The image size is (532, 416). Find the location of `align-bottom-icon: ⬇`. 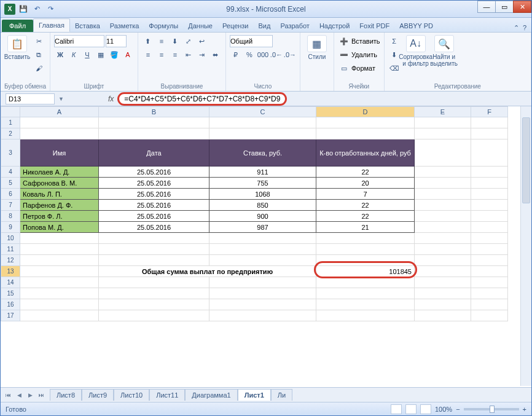

align-bottom-icon: ⬇ is located at coordinates (175, 41).